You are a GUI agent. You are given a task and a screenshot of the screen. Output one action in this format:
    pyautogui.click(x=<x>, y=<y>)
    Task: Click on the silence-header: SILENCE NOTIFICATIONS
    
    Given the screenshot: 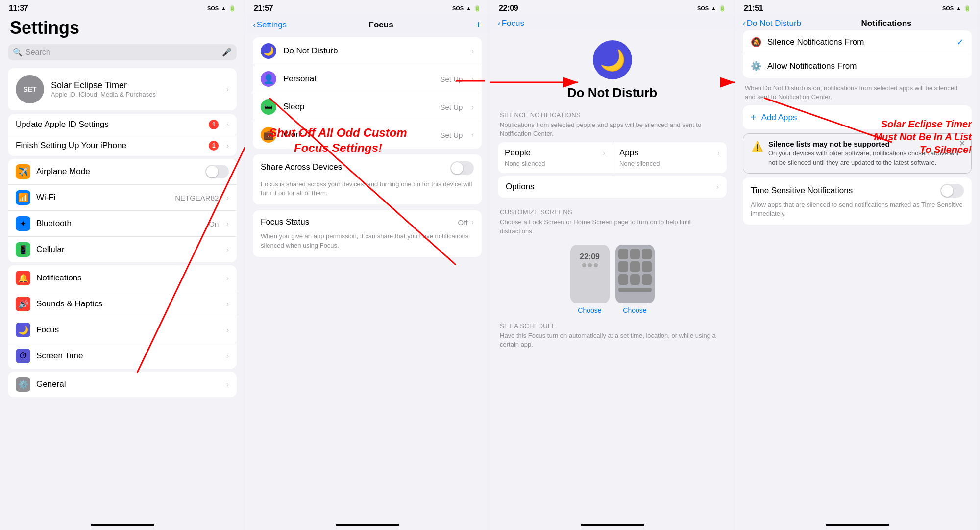 What is the action you would take?
    pyautogui.click(x=612, y=114)
    